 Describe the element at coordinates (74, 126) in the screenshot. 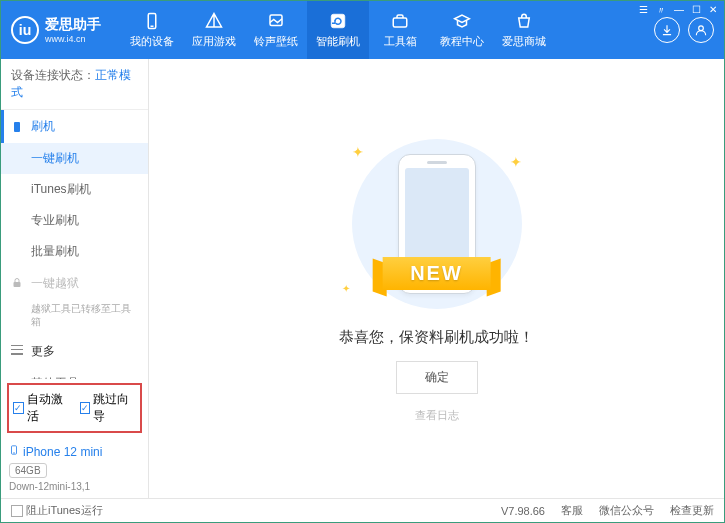

I see `sidebar-group-flash: 刷机` at that location.